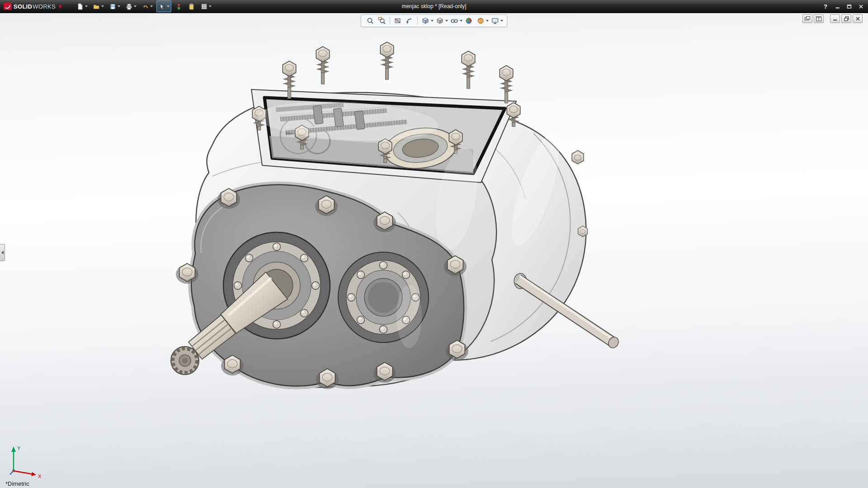 Image resolution: width=868 pixels, height=488 pixels. What do you see at coordinates (44, 6) in the screenshot?
I see `brand-name-light: WORKS` at bounding box center [44, 6].